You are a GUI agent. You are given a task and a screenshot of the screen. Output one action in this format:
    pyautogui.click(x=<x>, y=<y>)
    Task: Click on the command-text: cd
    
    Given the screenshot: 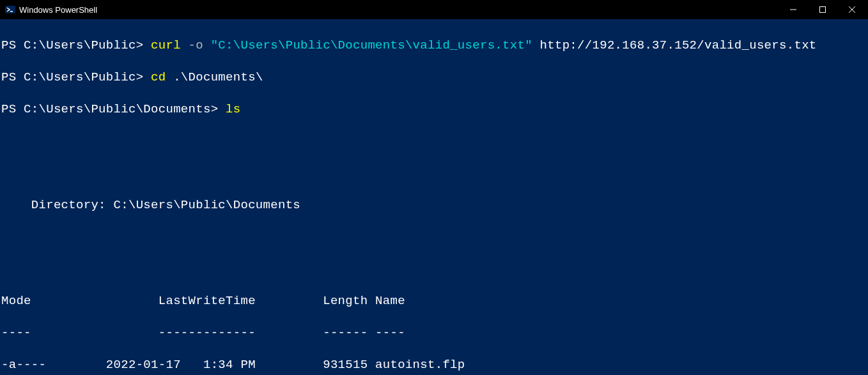 What is the action you would take?
    pyautogui.click(x=162, y=77)
    